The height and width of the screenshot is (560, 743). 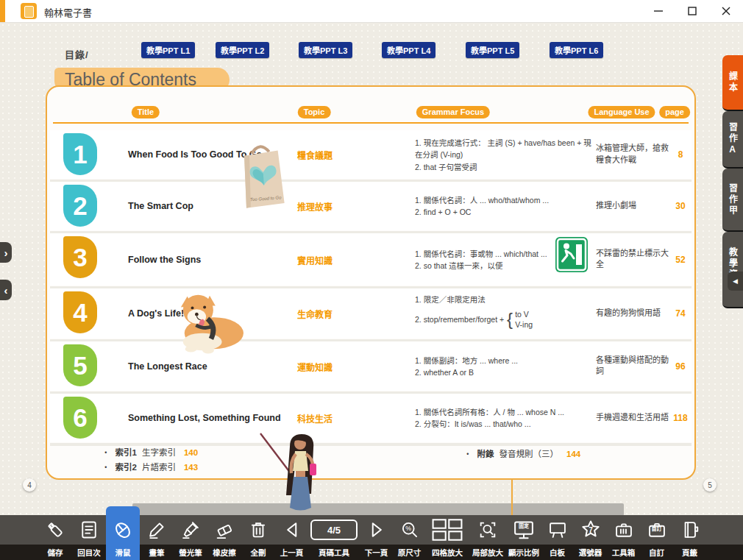 I want to click on lesson-number-badge: 2, so click(x=80, y=206).